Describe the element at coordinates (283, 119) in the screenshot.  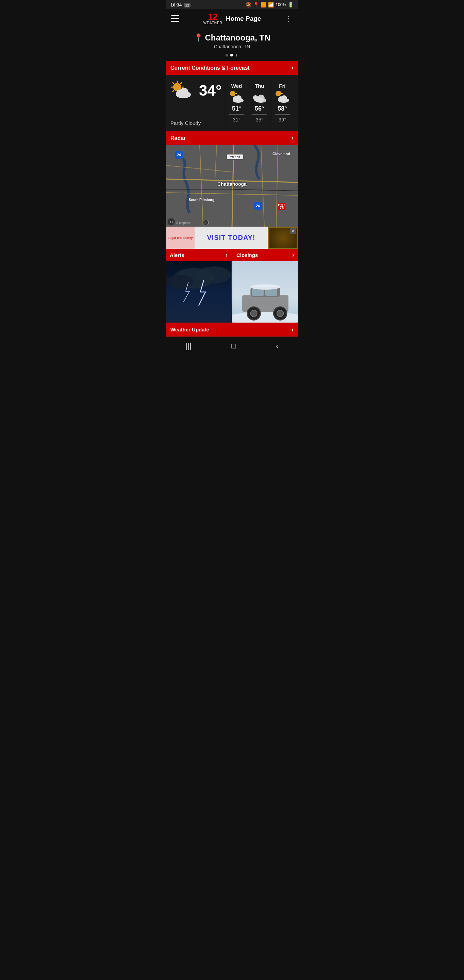
I see `temp-low-2: 39°` at that location.